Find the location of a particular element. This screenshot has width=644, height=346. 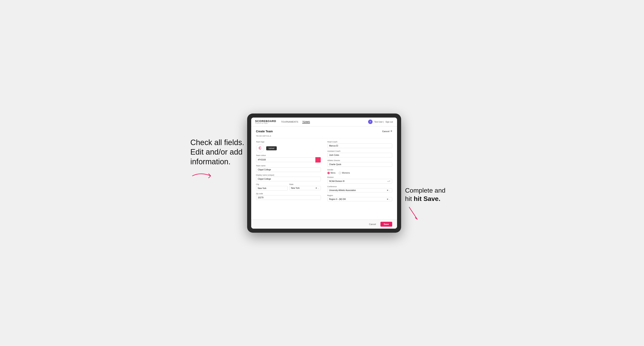

display-name-field: Display name (unique) is located at coordinates (288, 178).